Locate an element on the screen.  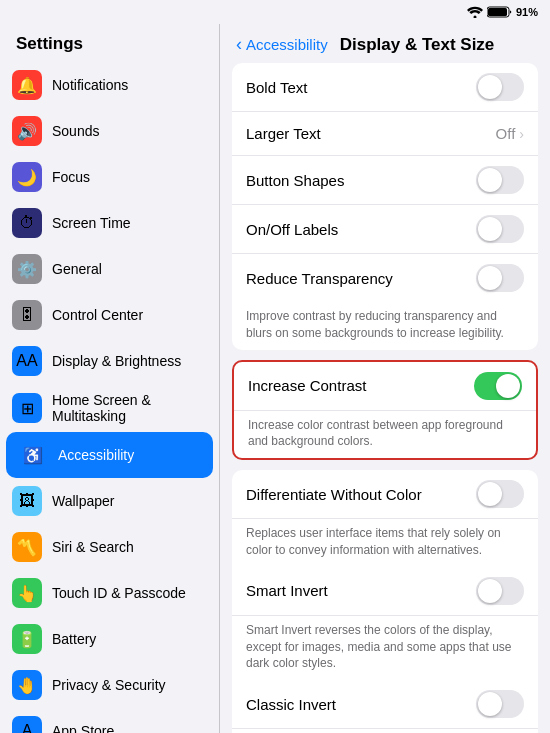
siri-search-icon: 〽️ is located at coordinates (27, 547).